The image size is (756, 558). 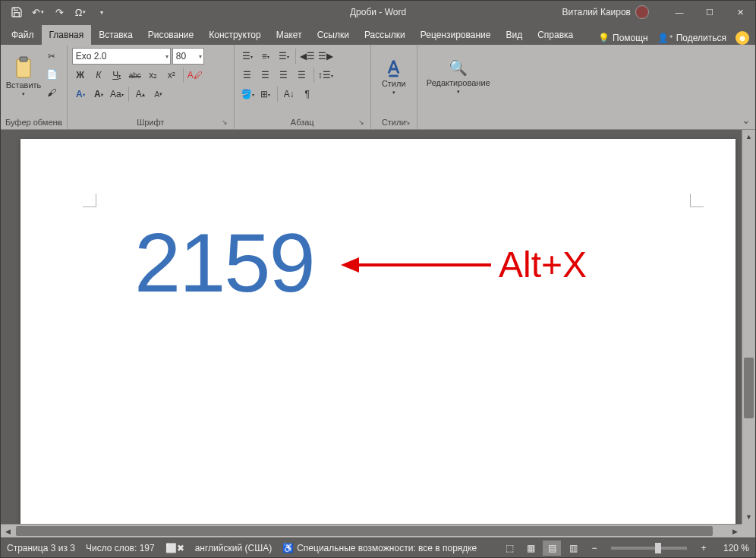 I want to click on font-name-value: Exo 2.0, so click(x=91, y=56).